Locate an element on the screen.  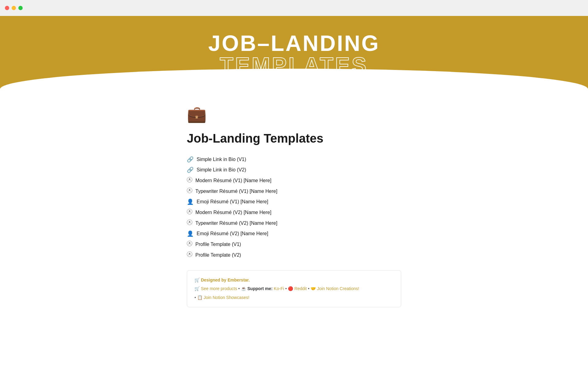
minimize-button is located at coordinates (14, 8).